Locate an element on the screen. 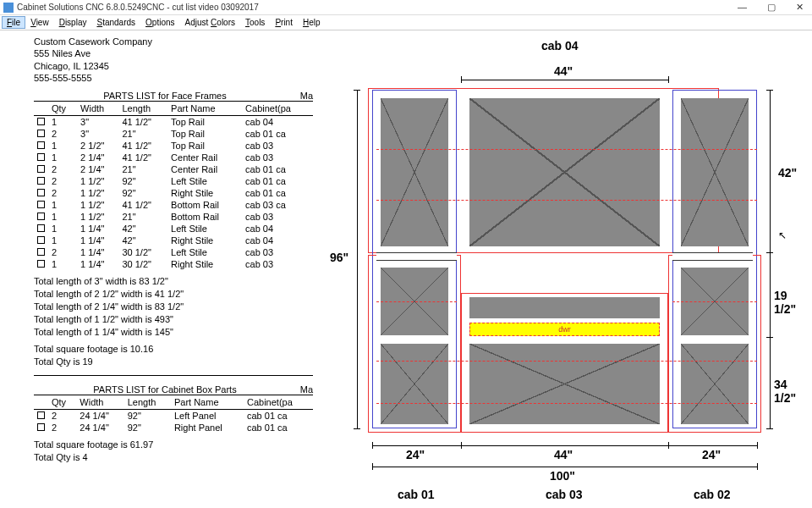  label-cab02: cab 02 is located at coordinates (712, 494).